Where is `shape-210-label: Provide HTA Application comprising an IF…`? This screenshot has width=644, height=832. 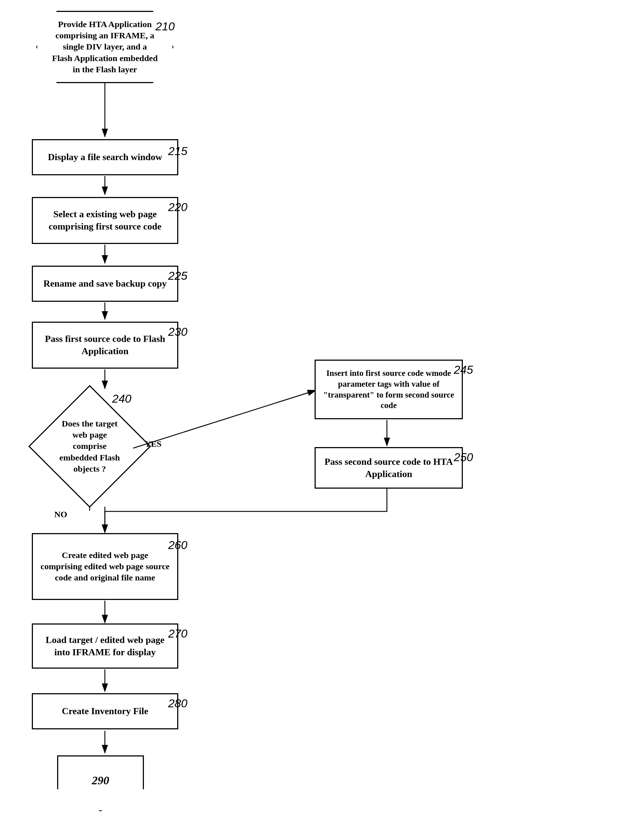 shape-210-label: Provide HTA Application comprising an IF… is located at coordinates (105, 47).